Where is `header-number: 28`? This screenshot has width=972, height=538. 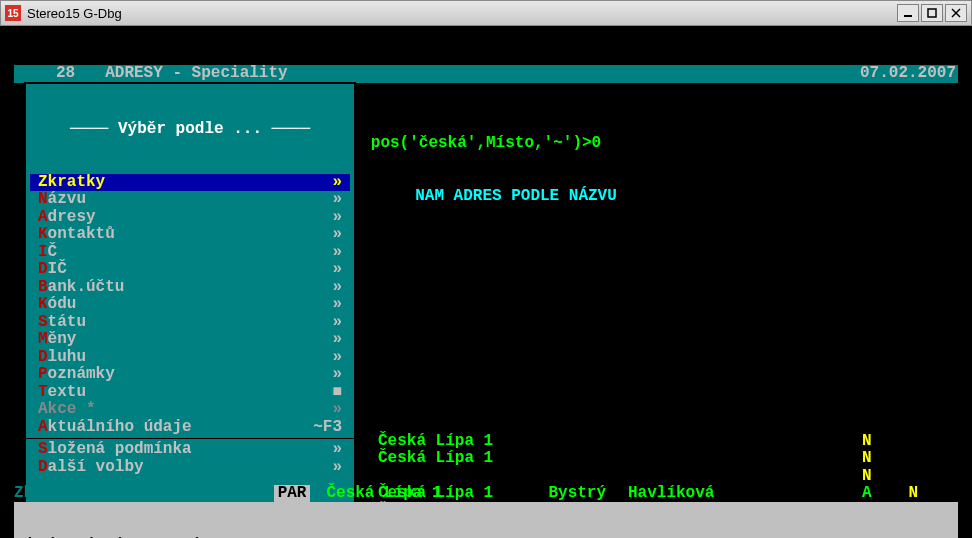 header-number: 28 is located at coordinates (46, 74).